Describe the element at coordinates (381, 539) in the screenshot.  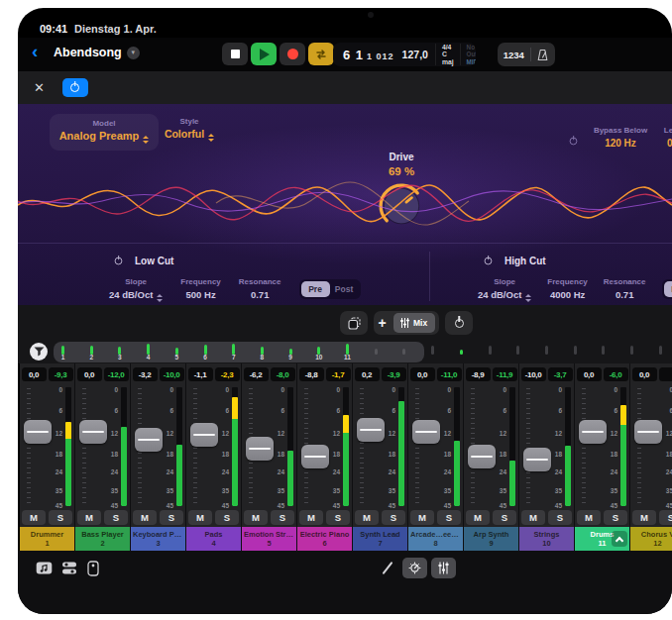
I see `track-label: Synth Lead 7` at that location.